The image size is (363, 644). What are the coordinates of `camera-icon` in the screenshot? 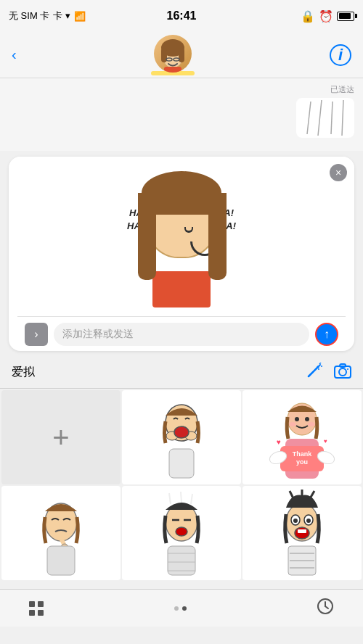 It's located at (343, 373).